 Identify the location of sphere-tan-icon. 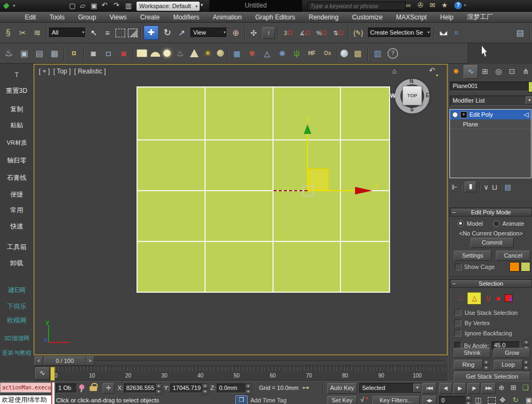
(220, 53).